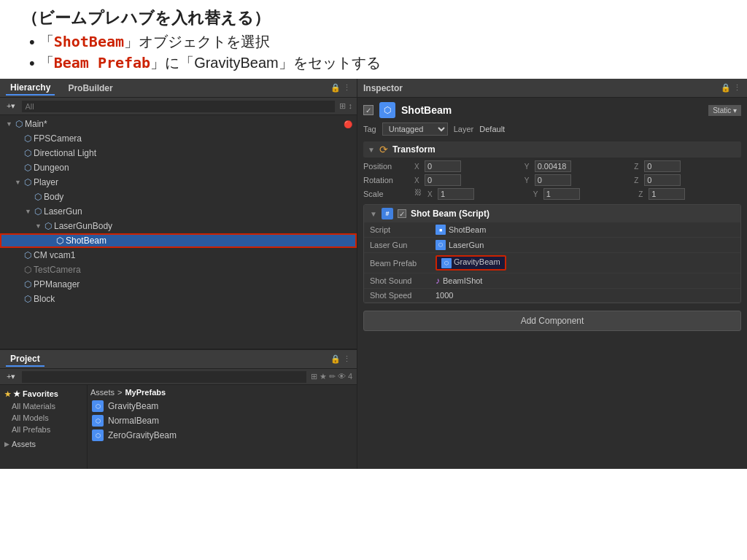  I want to click on position-y-group: Y, so click(578, 166).